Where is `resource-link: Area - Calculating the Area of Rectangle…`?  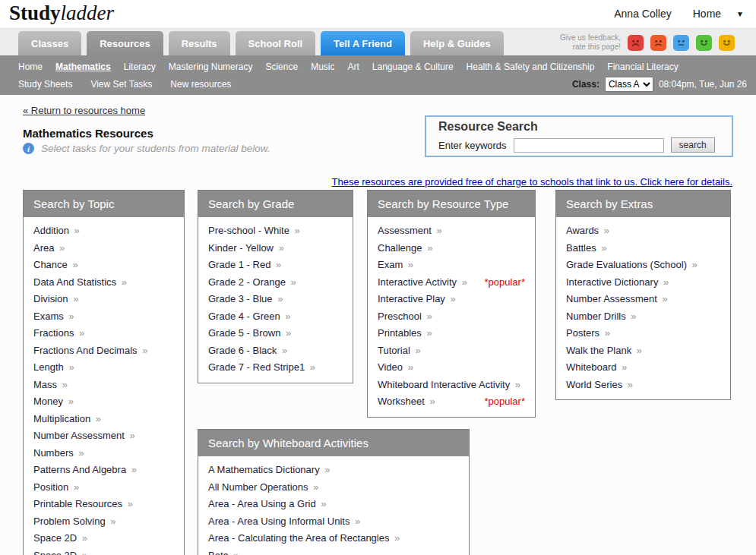
resource-link: Area - Calculating the Area of Rectangle… is located at coordinates (304, 539).